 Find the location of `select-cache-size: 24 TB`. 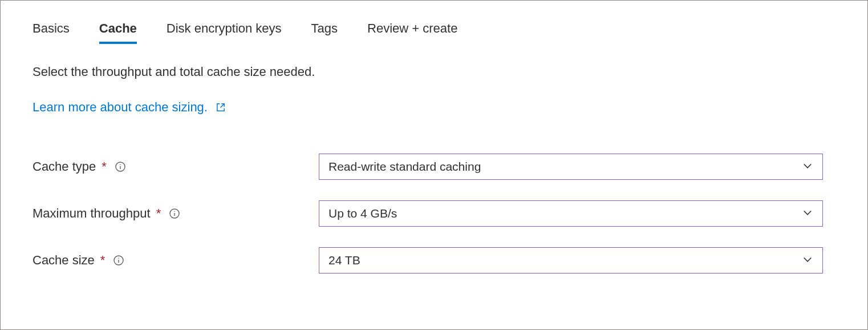

select-cache-size: 24 TB is located at coordinates (571, 260).